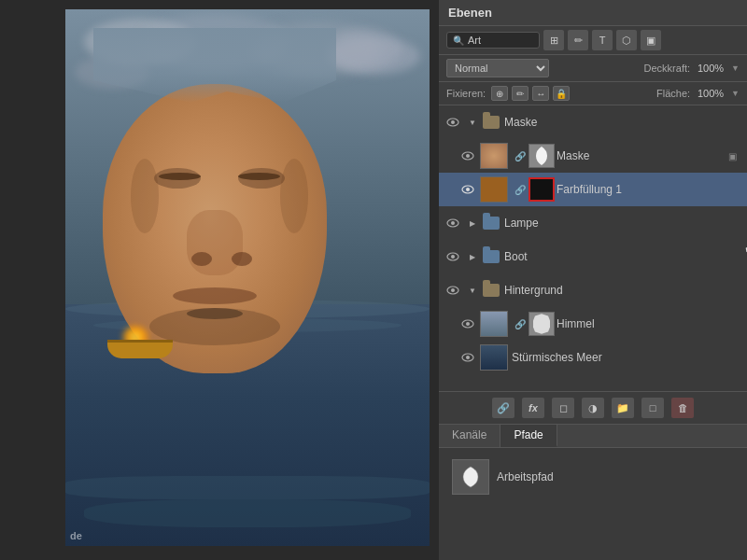  Describe the element at coordinates (668, 68) in the screenshot. I see `opacity-label: Deckkraft:` at that location.